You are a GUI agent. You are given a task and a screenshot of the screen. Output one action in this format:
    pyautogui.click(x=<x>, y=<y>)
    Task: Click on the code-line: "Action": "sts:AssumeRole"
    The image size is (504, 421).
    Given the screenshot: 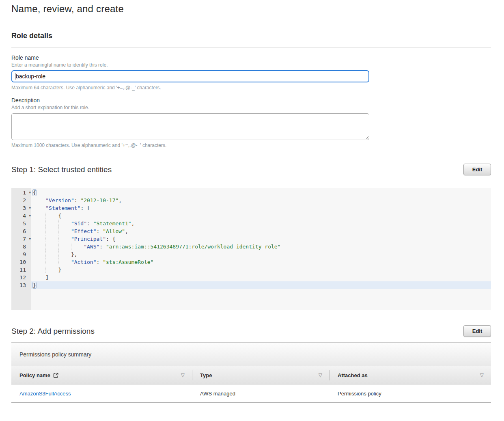 What is the action you would take?
    pyautogui.click(x=261, y=262)
    